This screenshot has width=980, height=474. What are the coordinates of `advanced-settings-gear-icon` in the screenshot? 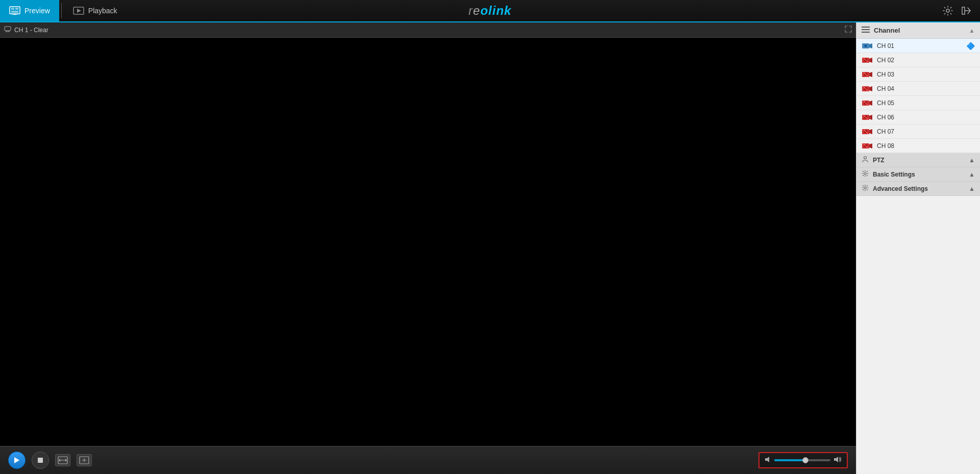 It's located at (865, 189).